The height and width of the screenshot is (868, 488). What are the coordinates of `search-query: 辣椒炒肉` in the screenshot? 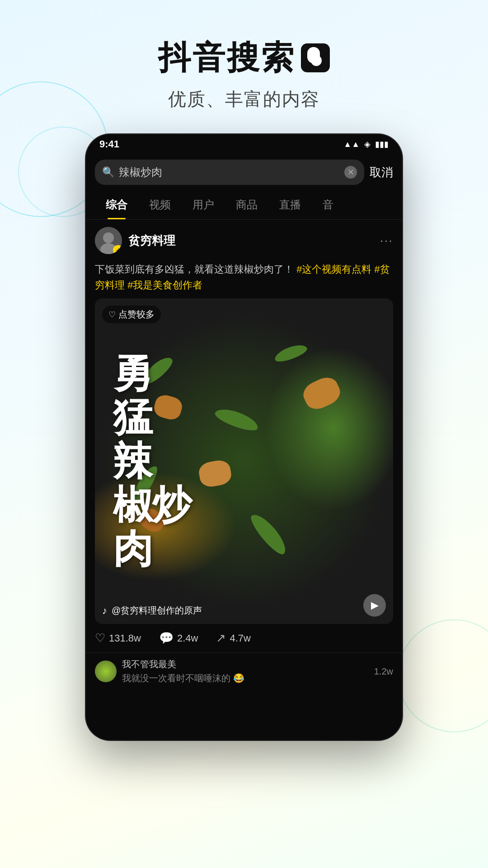 It's located at (230, 172).